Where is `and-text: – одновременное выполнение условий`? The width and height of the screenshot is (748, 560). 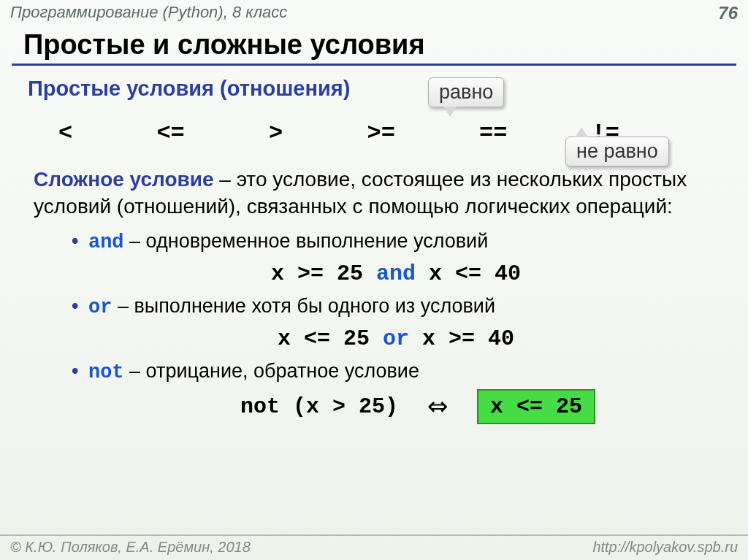 and-text: – одновременное выполнение условий is located at coordinates (307, 241).